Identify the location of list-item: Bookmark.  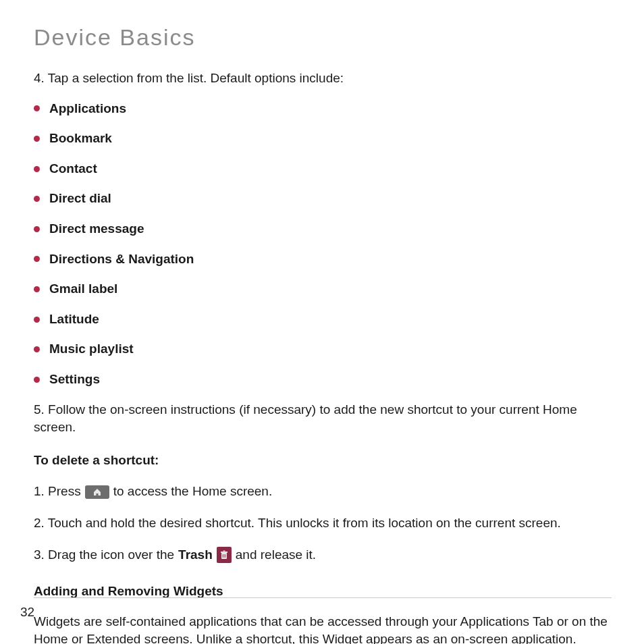
(323, 139).